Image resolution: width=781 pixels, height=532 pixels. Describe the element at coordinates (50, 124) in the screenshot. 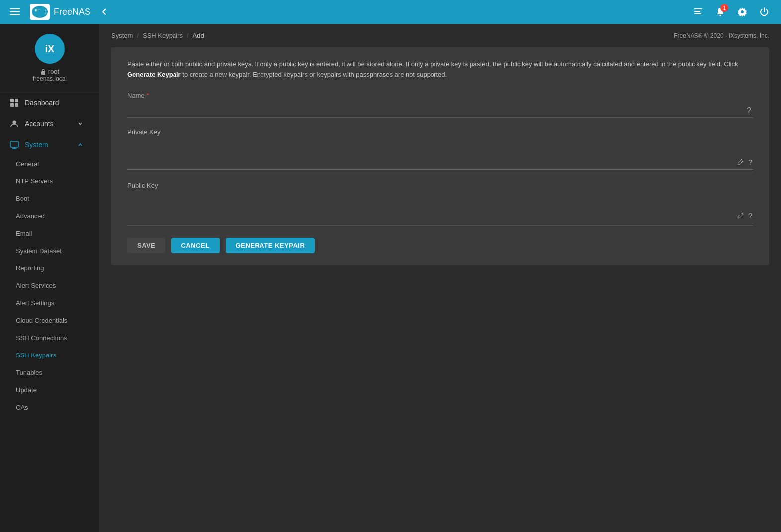

I see `sidebar-item-accounts: Accounts` at that location.